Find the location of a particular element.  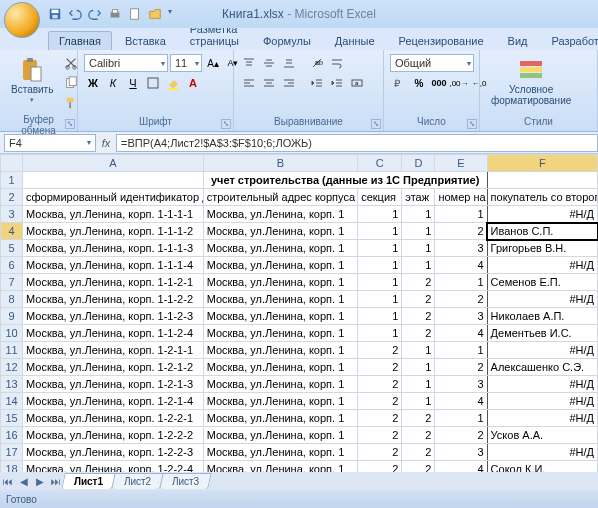

cell: Дементьев И.С. is located at coordinates (542, 334).